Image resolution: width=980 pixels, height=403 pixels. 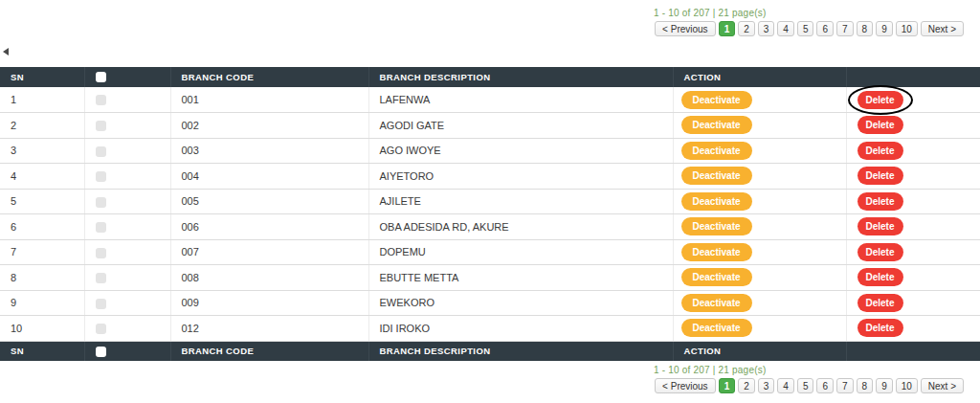 What do you see at coordinates (270, 228) in the screenshot?
I see `branch-code-cell: 006` at bounding box center [270, 228].